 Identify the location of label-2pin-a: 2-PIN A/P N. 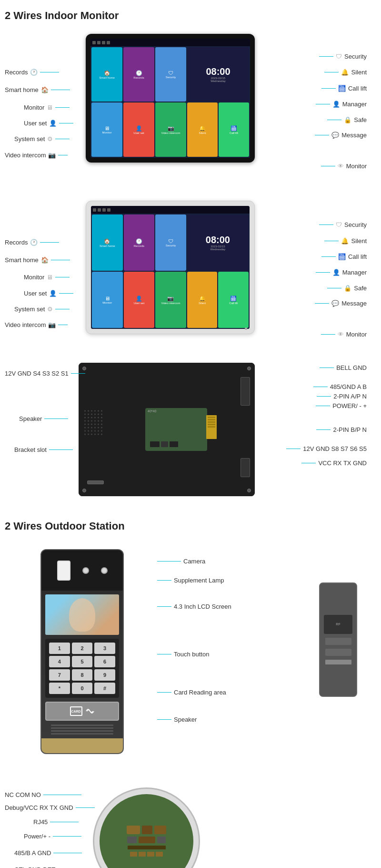
(342, 397).